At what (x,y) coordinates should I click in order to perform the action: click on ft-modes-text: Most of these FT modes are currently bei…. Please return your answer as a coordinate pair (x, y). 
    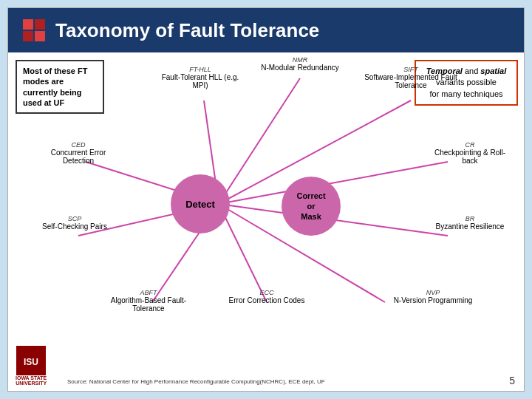
    Looking at the image, I should click on (55, 87).